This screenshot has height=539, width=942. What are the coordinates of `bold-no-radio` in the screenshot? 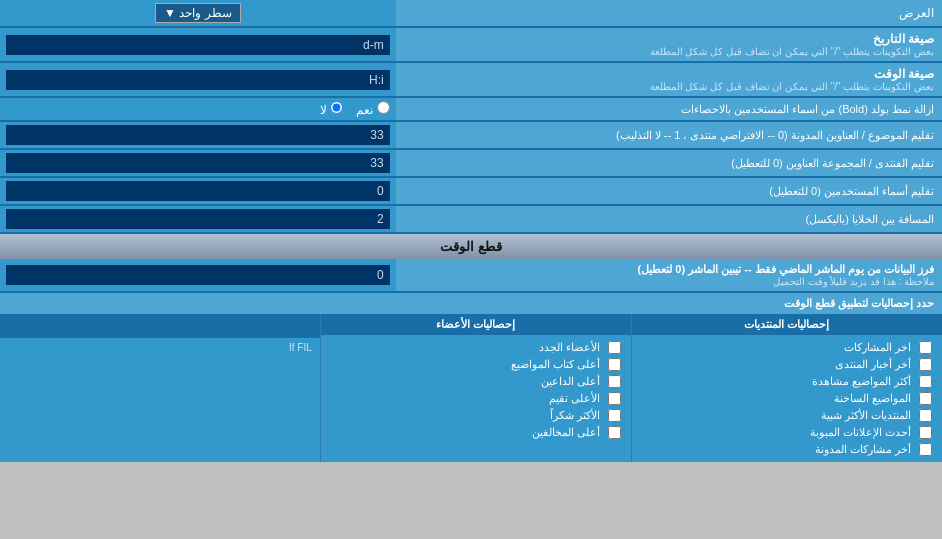 It's located at (336, 108).